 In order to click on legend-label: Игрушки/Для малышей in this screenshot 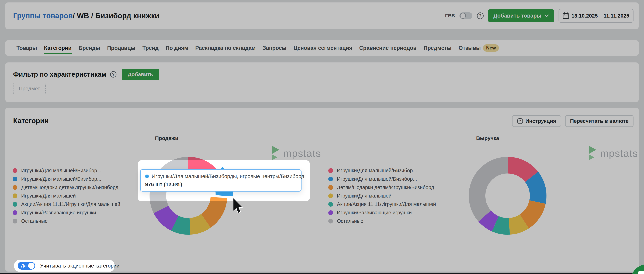, I will do `click(364, 196)`.